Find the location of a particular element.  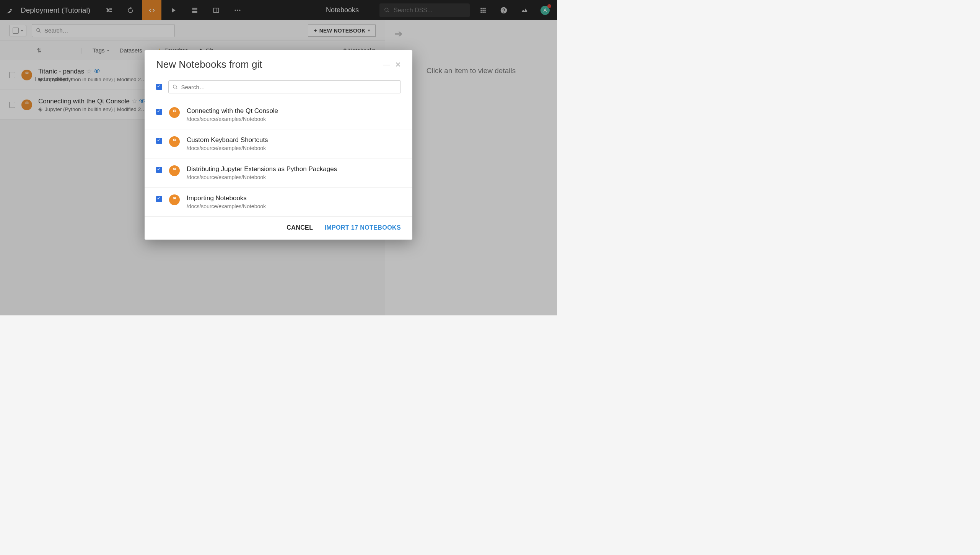

modal-title: New Notebooks from git is located at coordinates (209, 64).